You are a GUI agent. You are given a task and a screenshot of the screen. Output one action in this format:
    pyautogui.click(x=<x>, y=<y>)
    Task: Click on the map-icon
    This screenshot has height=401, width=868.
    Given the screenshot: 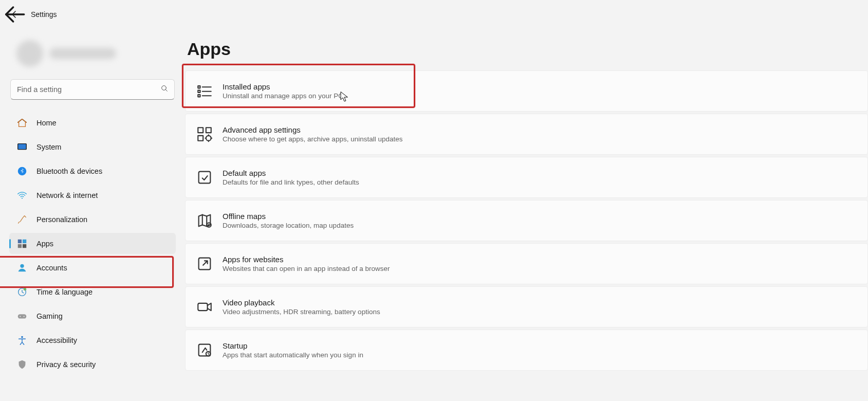 What is the action you would take?
    pyautogui.click(x=205, y=221)
    